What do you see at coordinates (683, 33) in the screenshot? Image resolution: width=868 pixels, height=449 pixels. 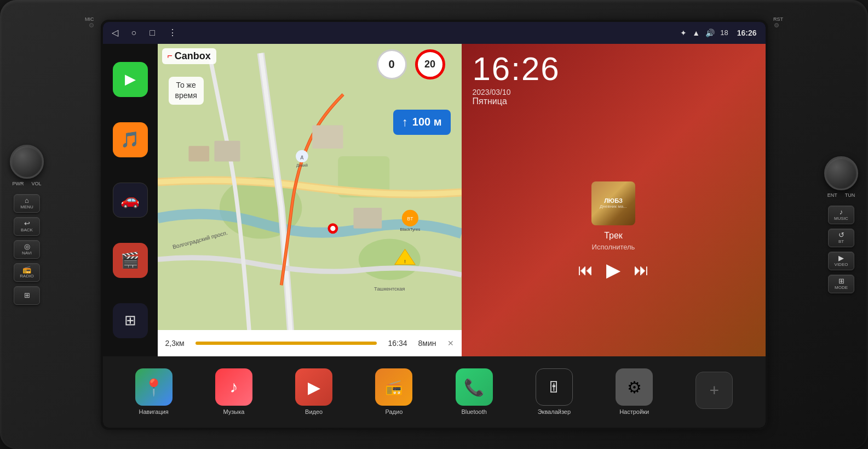 I see `bluetooth-status-icon: ✦` at bounding box center [683, 33].